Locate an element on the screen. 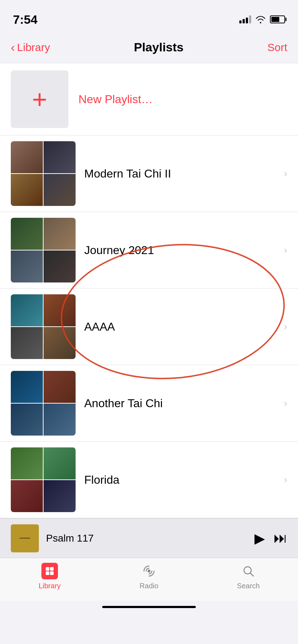  playlist-row: Journey 2021 › is located at coordinates (149, 250).